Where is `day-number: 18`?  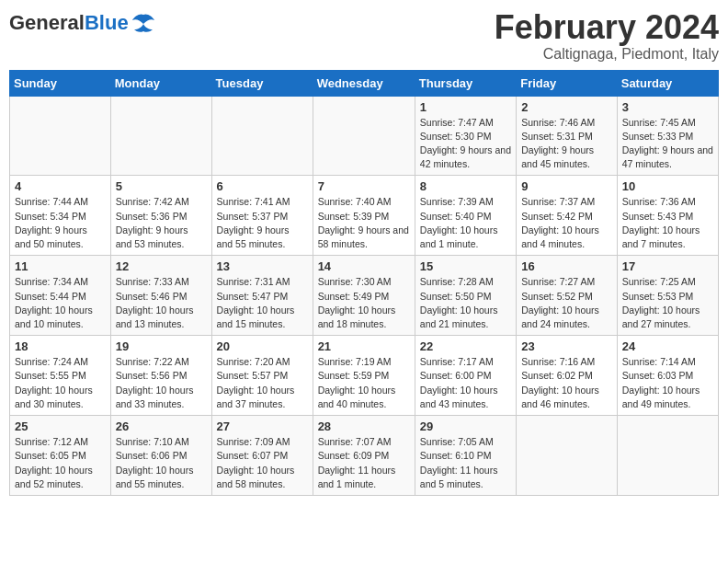 day-number: 18 is located at coordinates (61, 346).